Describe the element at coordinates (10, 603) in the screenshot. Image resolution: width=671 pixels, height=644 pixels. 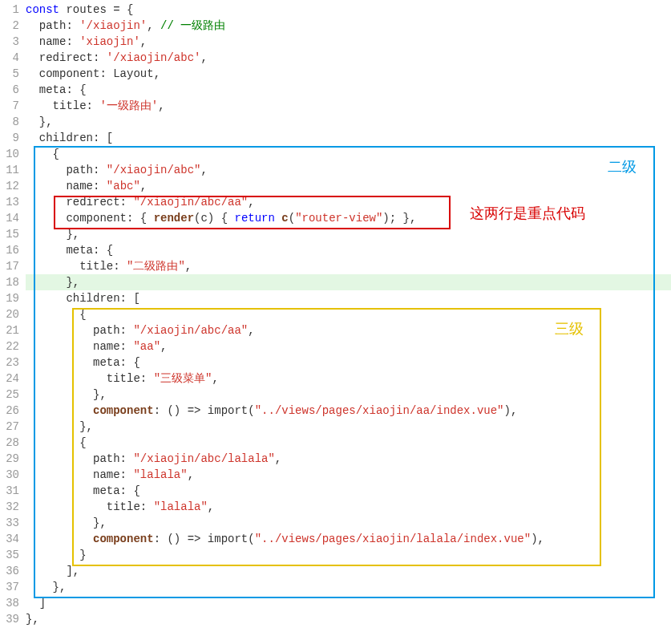
I see `line-number: 38` at that location.